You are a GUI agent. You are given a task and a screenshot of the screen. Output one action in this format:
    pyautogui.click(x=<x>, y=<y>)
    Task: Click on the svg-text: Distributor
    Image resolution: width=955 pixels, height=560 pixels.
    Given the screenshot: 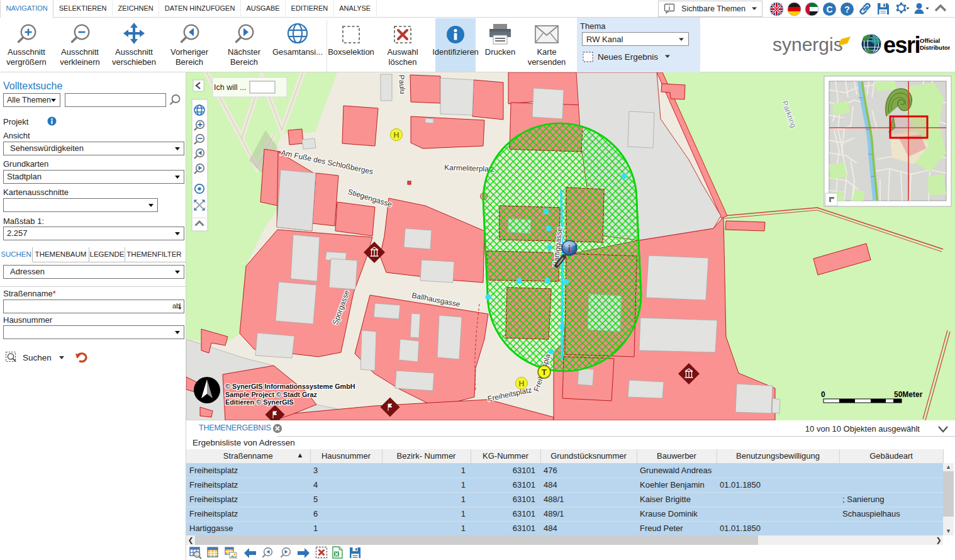 What is the action you would take?
    pyautogui.click(x=935, y=48)
    